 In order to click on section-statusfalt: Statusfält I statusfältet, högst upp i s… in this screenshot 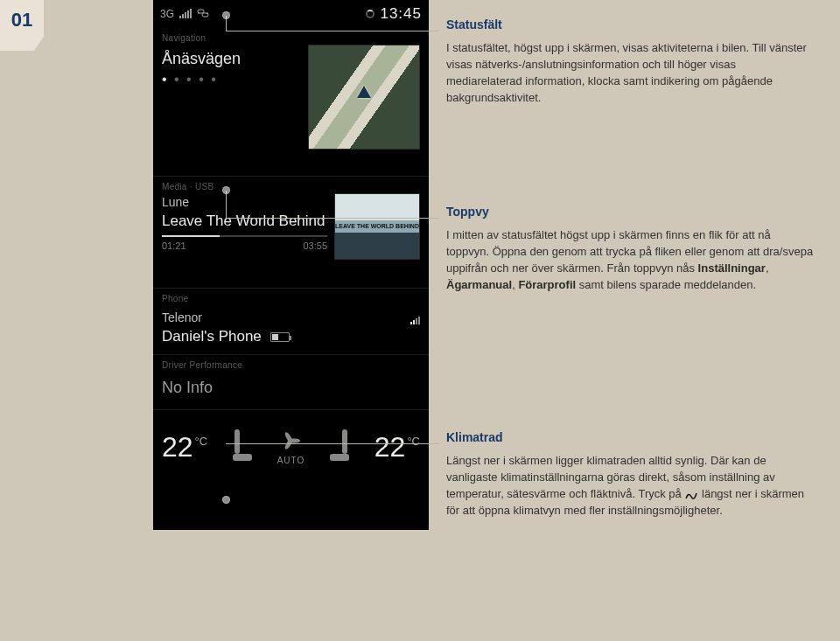, I will do `click(630, 61)`.